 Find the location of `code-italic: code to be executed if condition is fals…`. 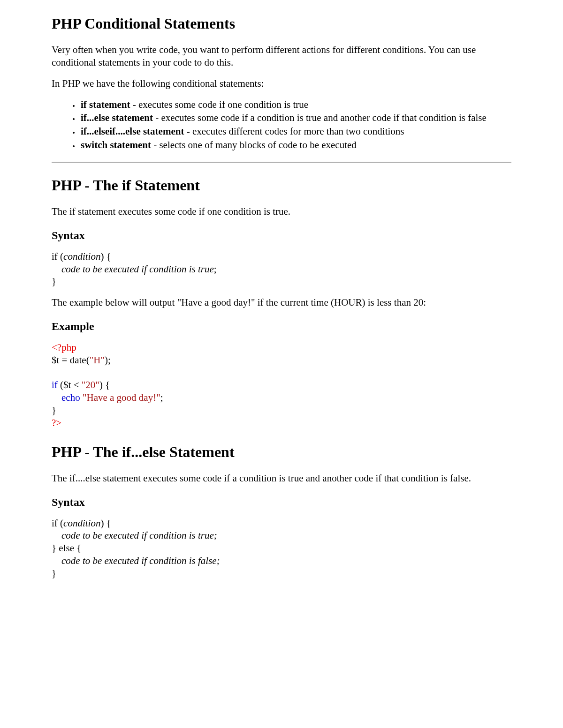

code-italic: code to be executed if condition is fals… is located at coordinates (141, 561).